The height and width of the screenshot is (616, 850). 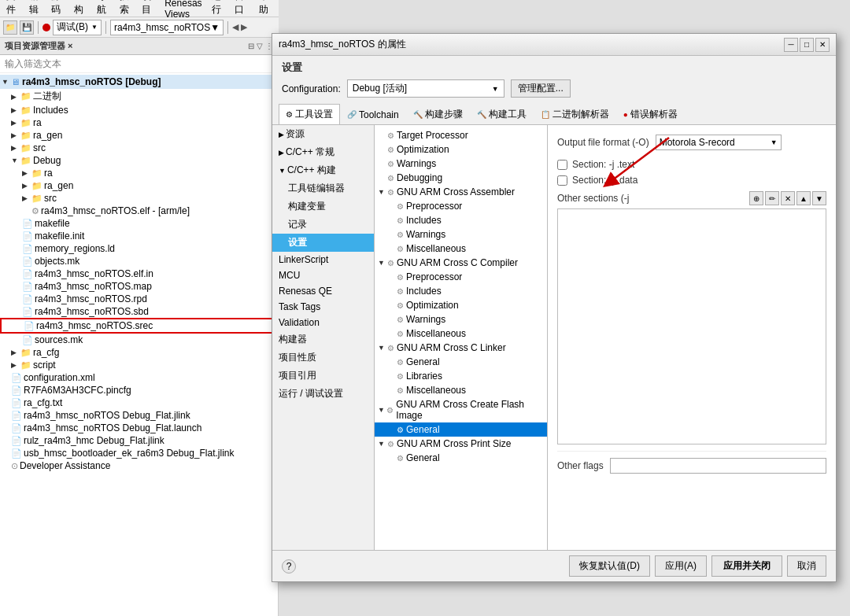 I want to click on tree-node-asm-preprocessor: ⚙ Preprocessor, so click(x=461, y=206).